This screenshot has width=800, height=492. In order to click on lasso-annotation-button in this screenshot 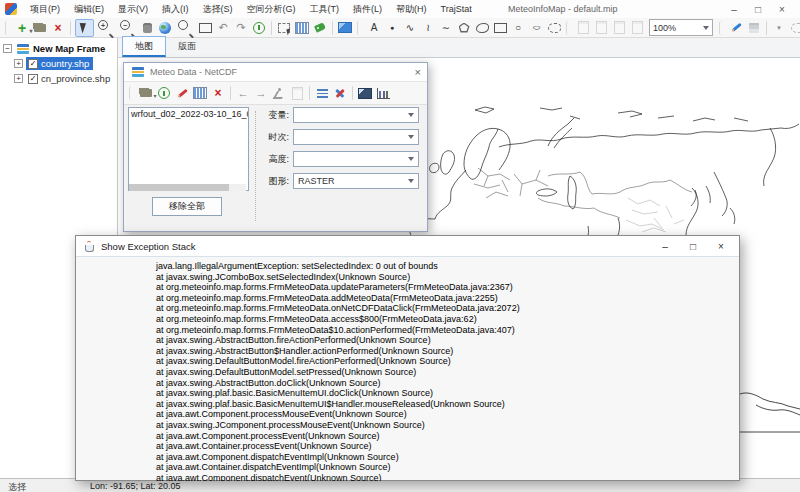, I will do `click(554, 28)`.